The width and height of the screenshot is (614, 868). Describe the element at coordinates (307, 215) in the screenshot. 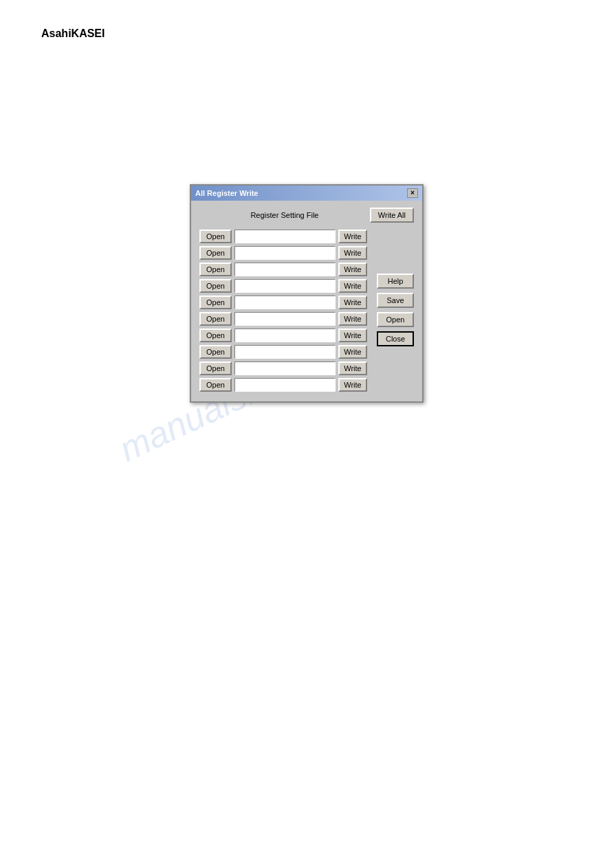

I see `dialog-header-row: Register Setting File Write All` at that location.